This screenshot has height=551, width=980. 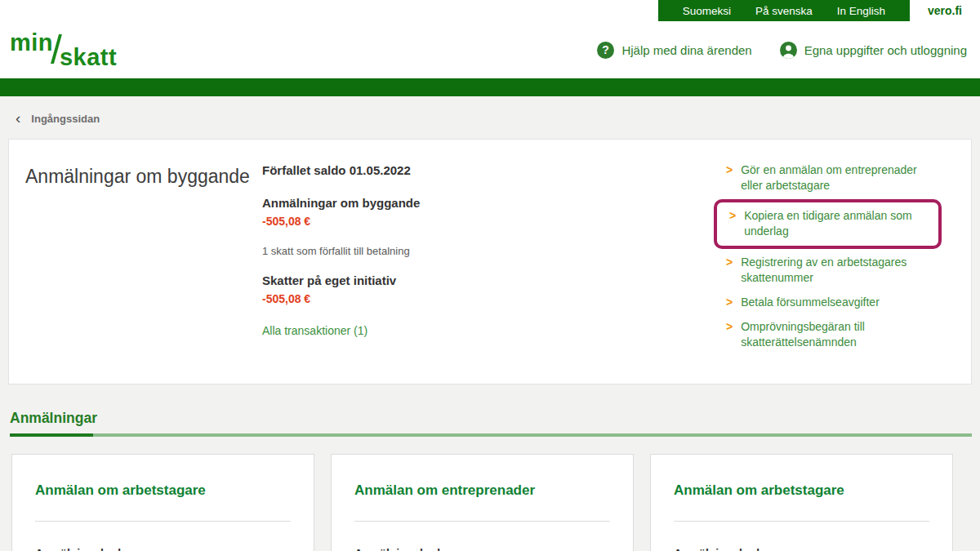 What do you see at coordinates (482, 212) in the screenshot?
I see `balance-item: Anmälningar om byggande -505,08 €` at bounding box center [482, 212].